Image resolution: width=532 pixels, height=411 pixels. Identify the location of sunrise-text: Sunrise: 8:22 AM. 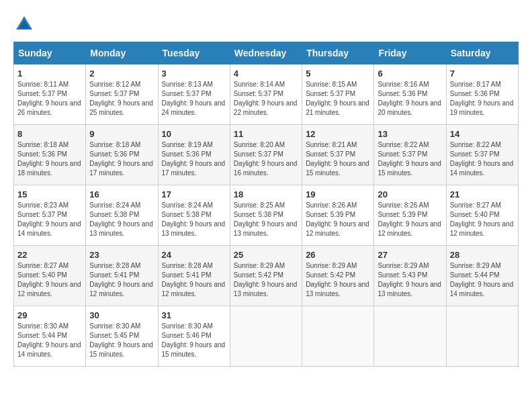
(410, 145).